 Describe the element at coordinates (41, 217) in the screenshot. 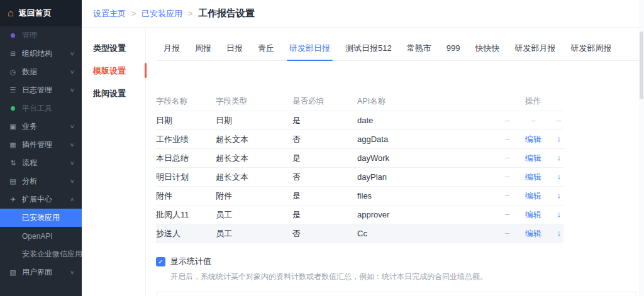

I see `sidebar-subitem: 已安装应用` at that location.